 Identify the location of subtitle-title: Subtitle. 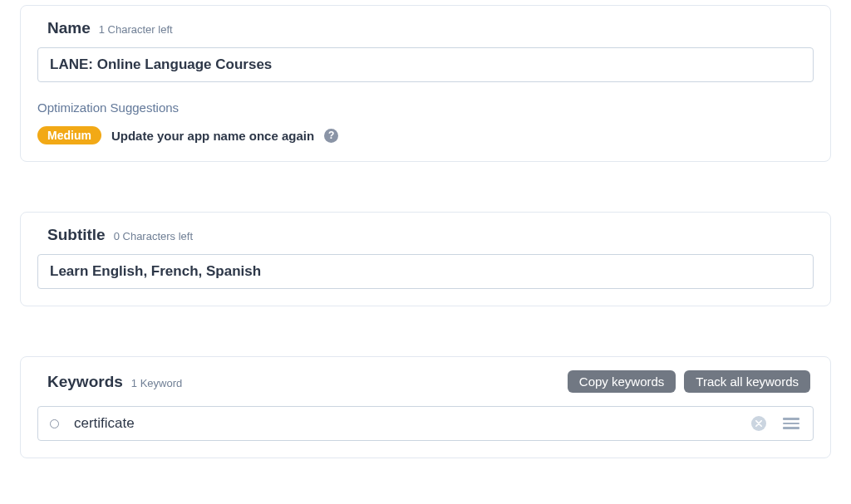
(76, 235).